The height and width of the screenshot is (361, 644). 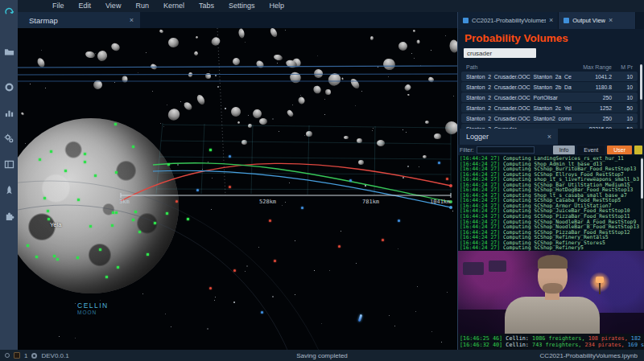 I want to click on header-path: Path, so click(x=518, y=68).